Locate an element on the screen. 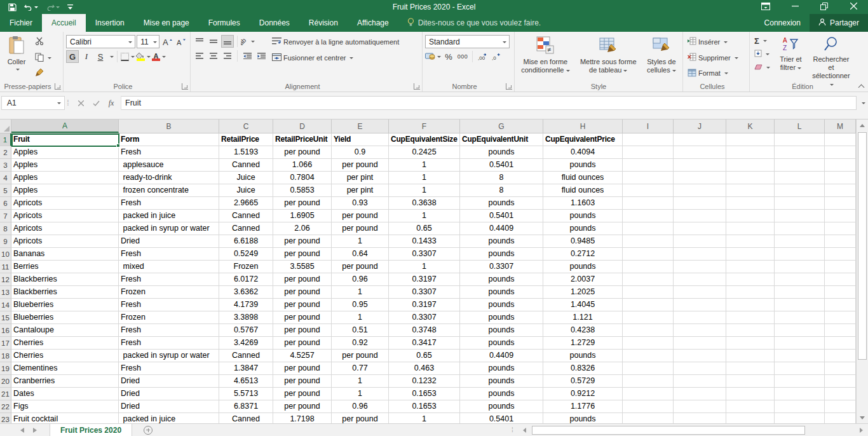 Image resolution: width=868 pixels, height=436 pixels. cell-A20: Cranberries is located at coordinates (65, 381).